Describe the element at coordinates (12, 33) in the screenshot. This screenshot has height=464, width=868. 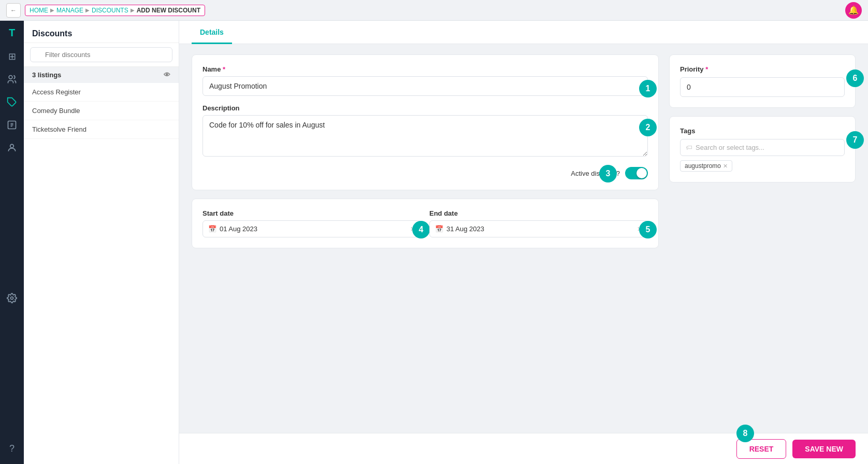
I see `logo: T` at that location.